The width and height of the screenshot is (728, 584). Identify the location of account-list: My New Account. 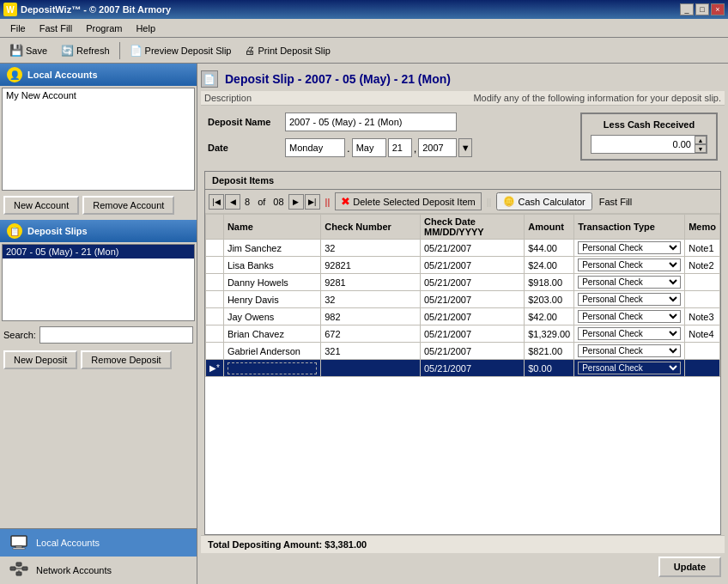
(98, 139).